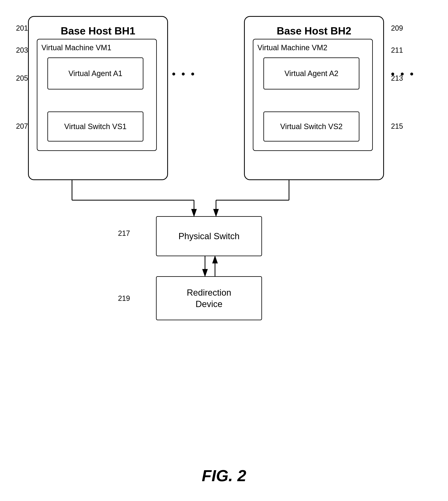 This screenshot has height=501, width=448. Describe the element at coordinates (22, 126) in the screenshot. I see `ref-207: 207` at that location.